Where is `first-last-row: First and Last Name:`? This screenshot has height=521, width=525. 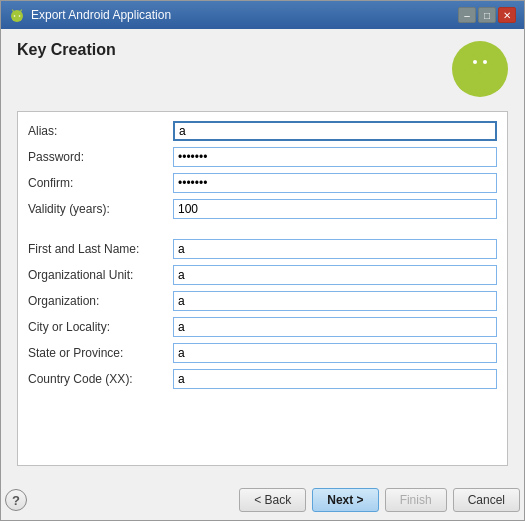 first-last-row: First and Last Name: is located at coordinates (262, 249).